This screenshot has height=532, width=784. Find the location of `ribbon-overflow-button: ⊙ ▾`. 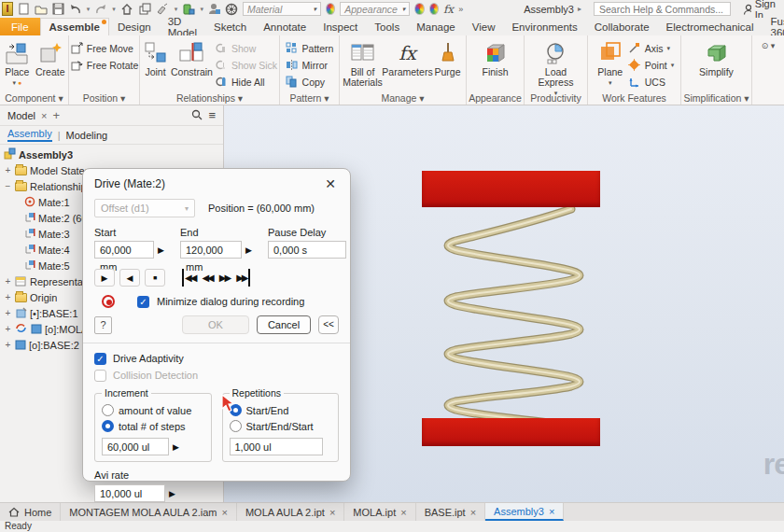

ribbon-overflow-button: ⊙ ▾ is located at coordinates (769, 46).